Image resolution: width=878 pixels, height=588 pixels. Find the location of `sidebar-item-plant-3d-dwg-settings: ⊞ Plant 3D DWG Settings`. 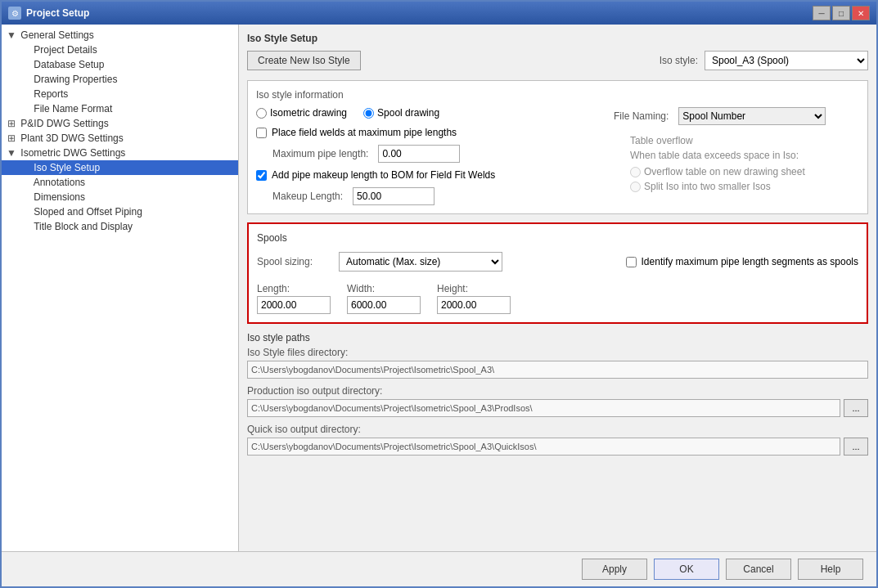

sidebar-item-plant-3d-dwg-settings: ⊞ Plant 3D DWG Settings is located at coordinates (119, 138).